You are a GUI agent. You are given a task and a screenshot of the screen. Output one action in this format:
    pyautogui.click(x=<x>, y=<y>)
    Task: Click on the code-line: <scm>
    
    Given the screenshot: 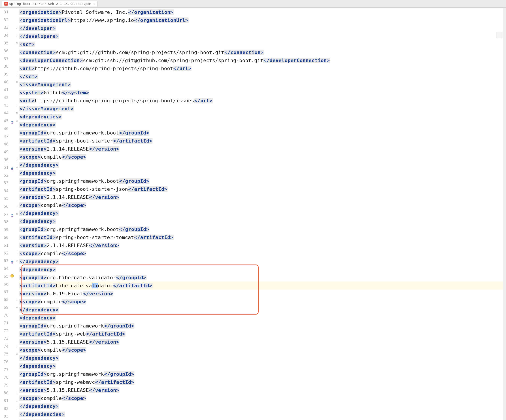 What is the action you would take?
    pyautogui.click(x=263, y=44)
    